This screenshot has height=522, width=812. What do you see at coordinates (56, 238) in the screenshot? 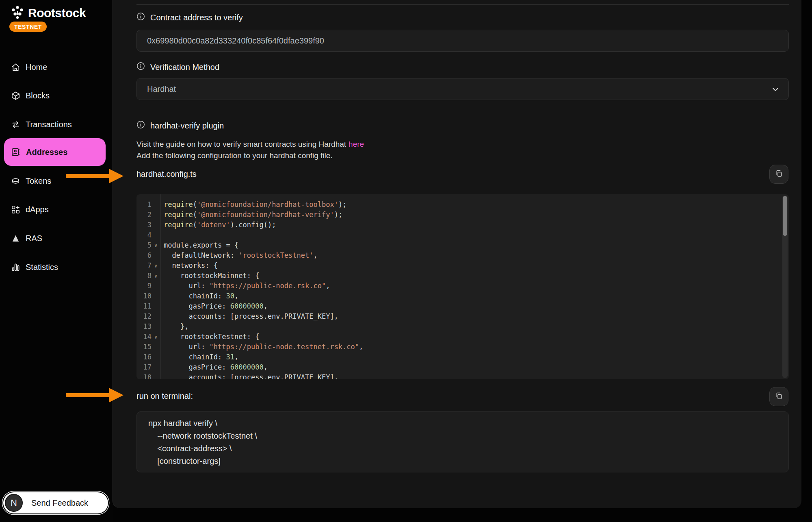
I see `sidebar-item-ras: RAS` at bounding box center [56, 238].